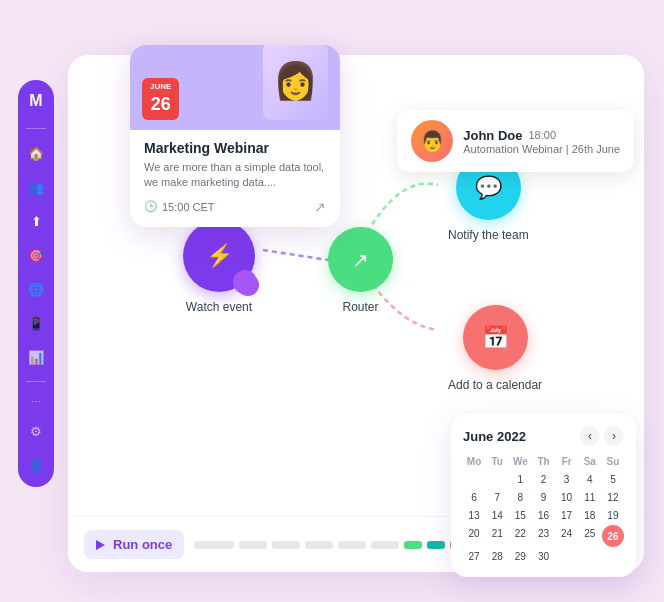 This screenshot has width=664, height=602. Describe the element at coordinates (590, 480) in the screenshot. I see `cal-day: 4` at that location.